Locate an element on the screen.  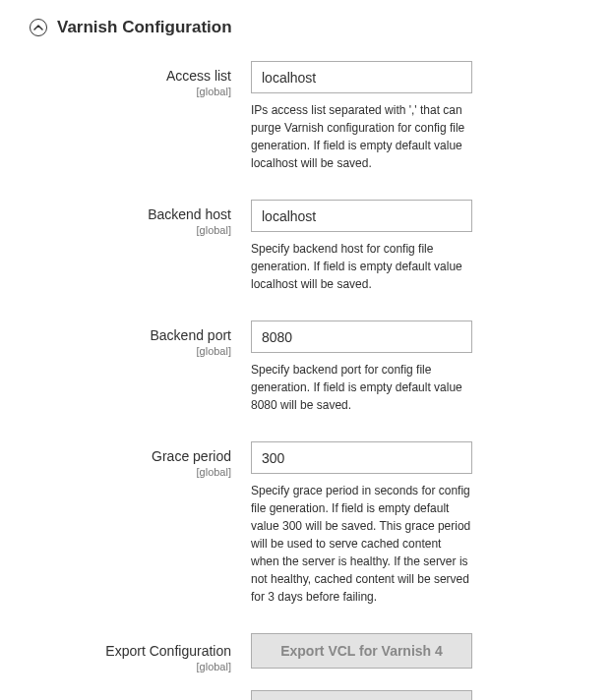
label-col: Backend host [global] is located at coordinates (140, 218).